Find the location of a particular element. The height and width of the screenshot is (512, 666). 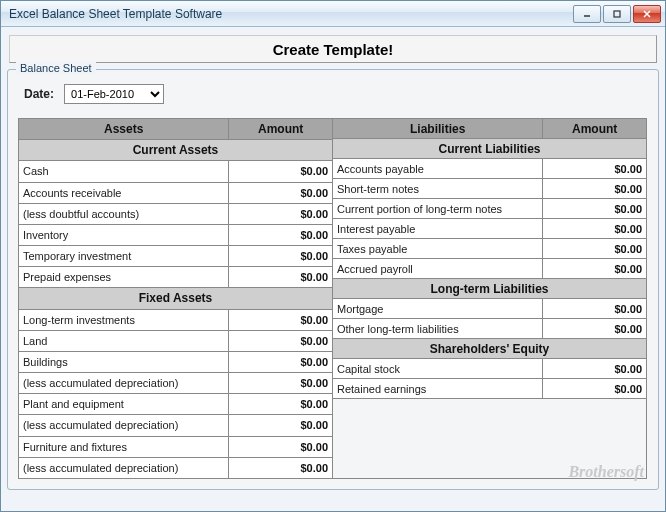

line-item-label: Accrued payroll is located at coordinates (438, 269).